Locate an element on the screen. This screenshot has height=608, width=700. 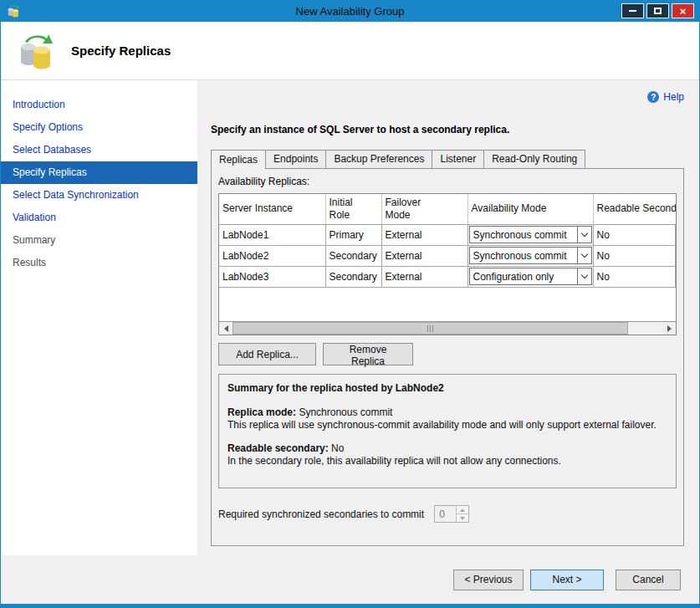
readable-secondary-label: Readable secondary: is located at coordinates (278, 448).